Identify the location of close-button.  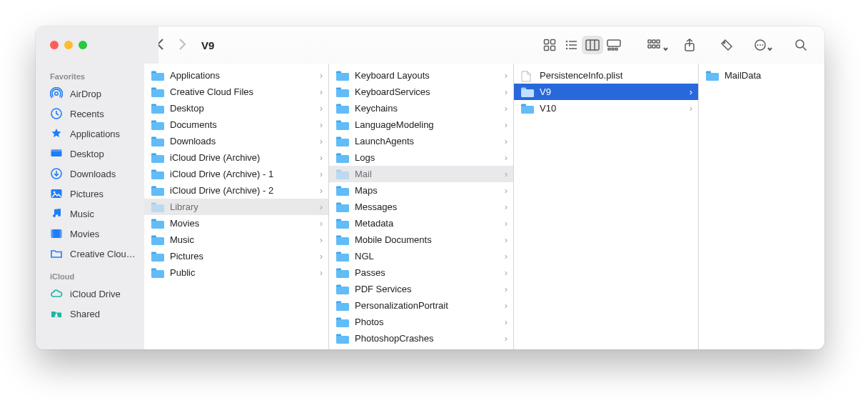
(54, 45).